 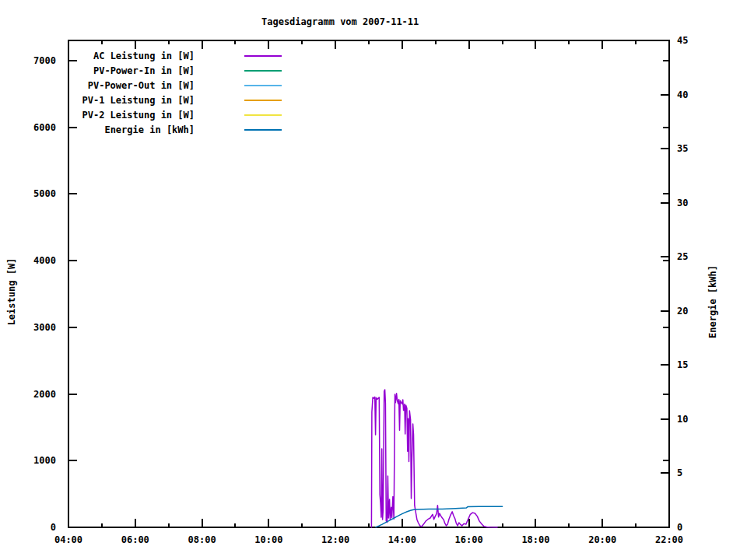 I want to click on legend-label: PV-2 Leistung in [W], so click(x=132, y=115).